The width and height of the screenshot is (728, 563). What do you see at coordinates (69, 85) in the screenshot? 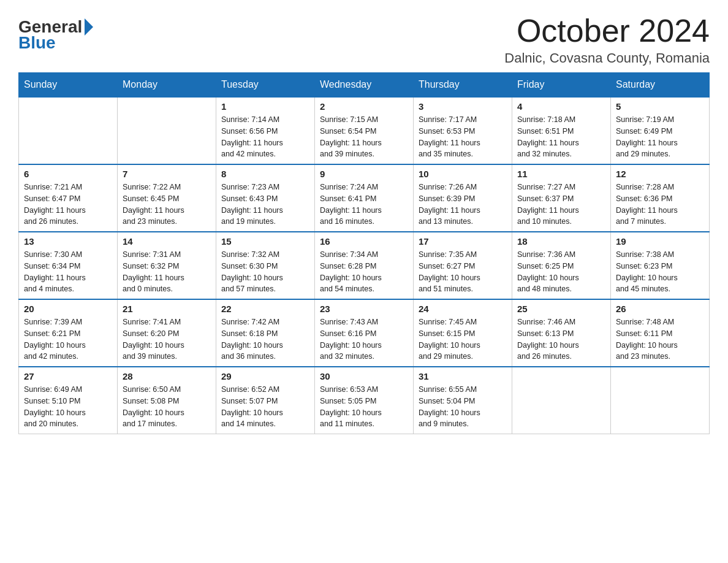
I see `col-sunday: Sunday` at bounding box center [69, 85].